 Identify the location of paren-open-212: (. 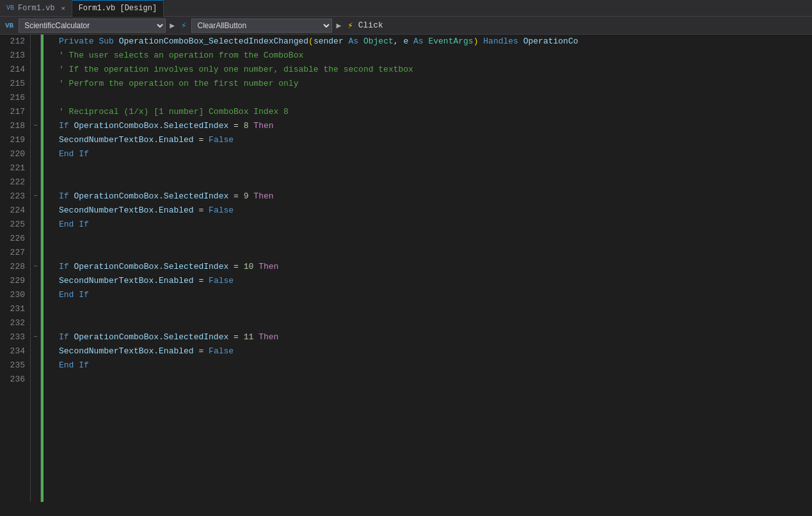
(311, 42).